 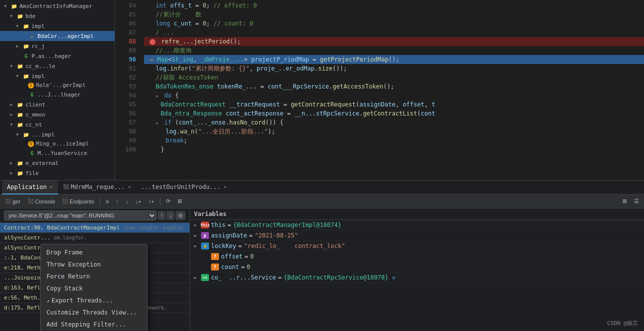 I want to click on line-numbers: 84 85 86 87 88 89 90 91 92 93 94 95 96 9…, so click(x=128, y=90).